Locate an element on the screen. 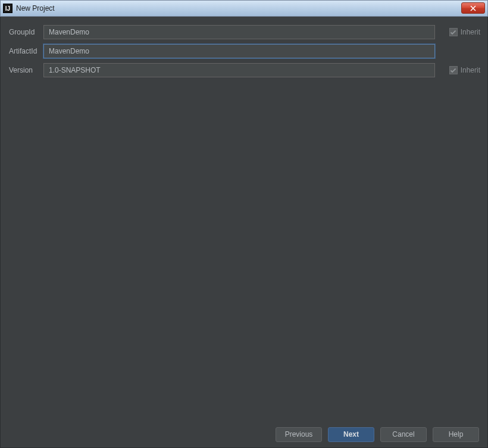 The width and height of the screenshot is (488, 448). version-row: Version Inherit is located at coordinates (245, 70).